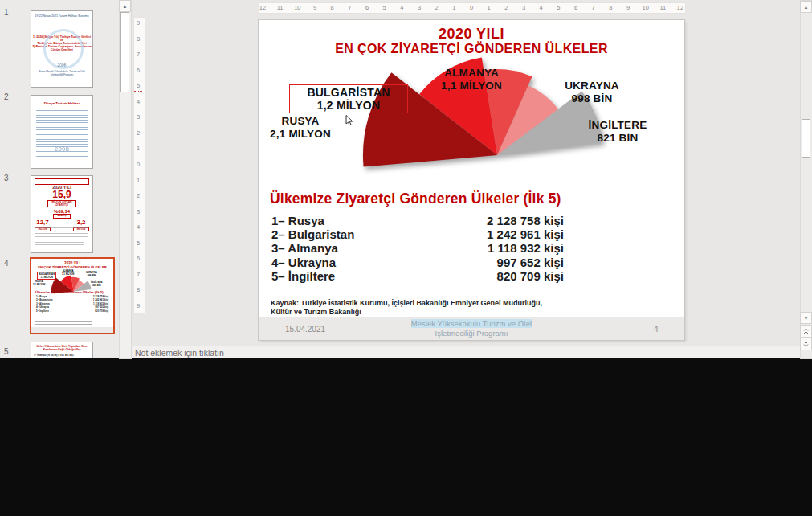  I want to click on vruler-cursor-marker, so click(138, 92).